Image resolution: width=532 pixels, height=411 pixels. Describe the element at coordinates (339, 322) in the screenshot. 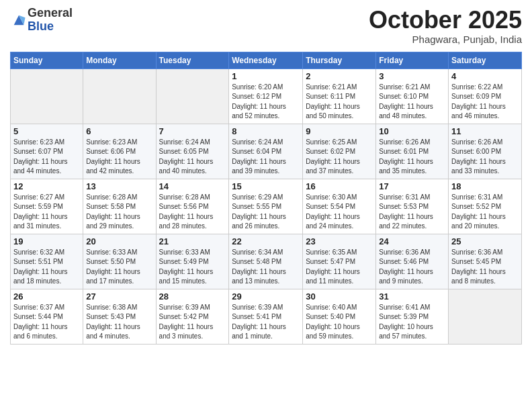

I see `day-info: Sunrise: 6:40 AMSunset: 5:40 PMDaylight:…` at that location.